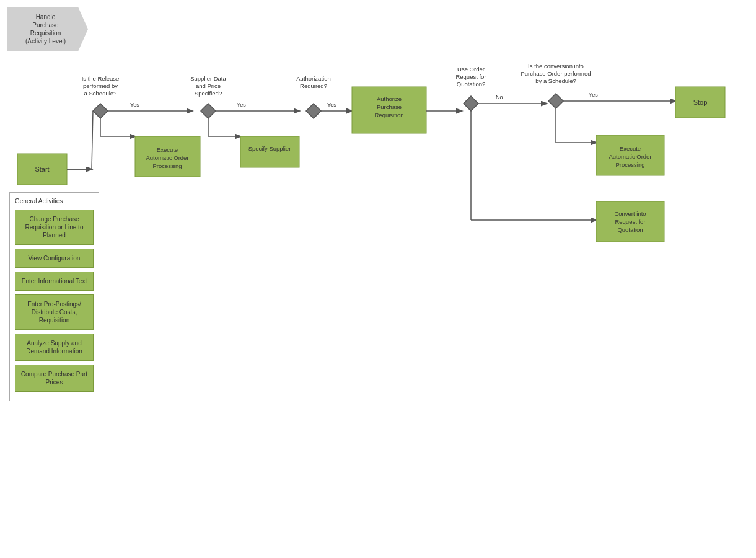  What do you see at coordinates (135, 105) in the screenshot?
I see `yes1-label: Yes` at bounding box center [135, 105].